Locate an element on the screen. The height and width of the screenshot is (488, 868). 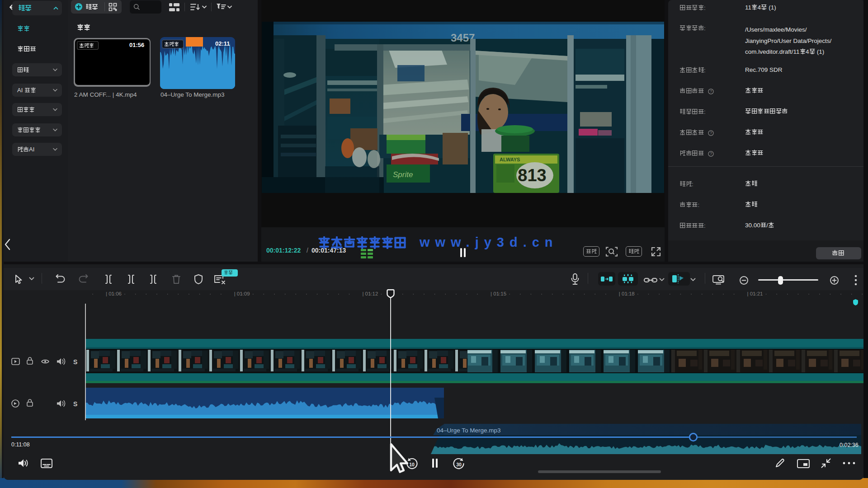
svg-text: | 01:09 is located at coordinates (242, 294).